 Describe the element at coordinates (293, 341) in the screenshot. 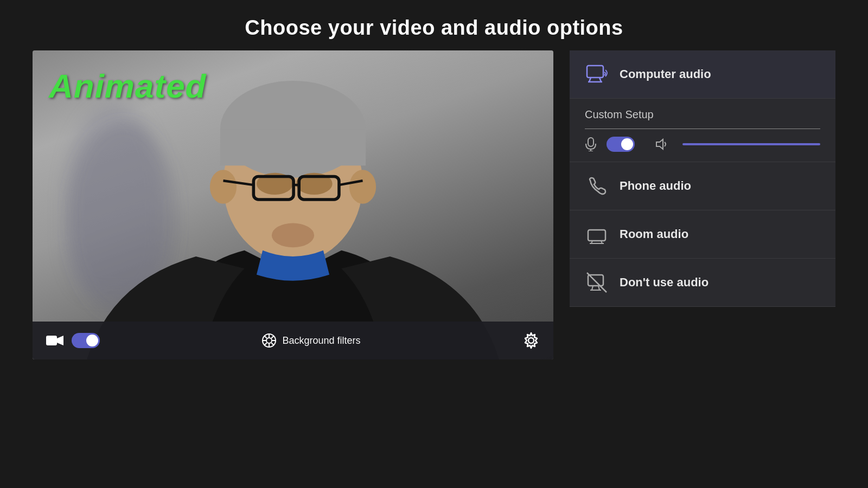

I see `video-toolbar: Background filters` at that location.